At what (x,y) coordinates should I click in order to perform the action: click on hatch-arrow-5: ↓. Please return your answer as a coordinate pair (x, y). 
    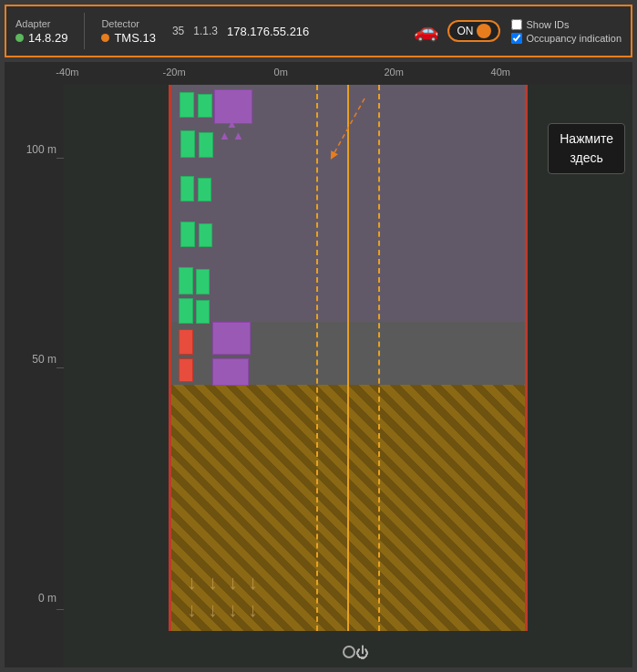
    Looking at the image, I should click on (191, 610).